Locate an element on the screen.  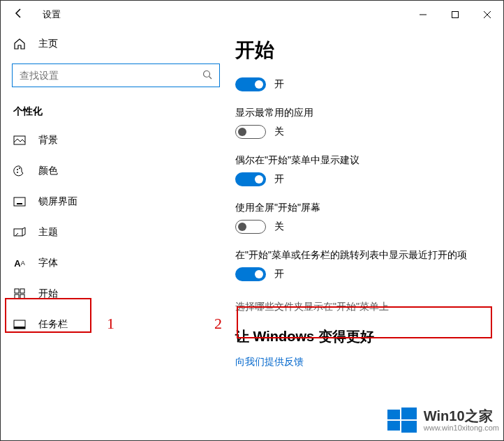
sidebar-item-label: 字体 is located at coordinates (48, 263).